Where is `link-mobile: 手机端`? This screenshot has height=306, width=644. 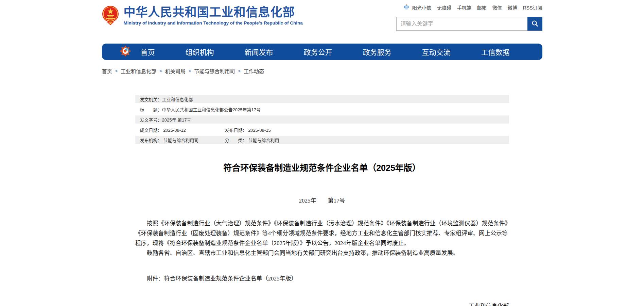 link-mobile: 手机端 is located at coordinates (464, 7).